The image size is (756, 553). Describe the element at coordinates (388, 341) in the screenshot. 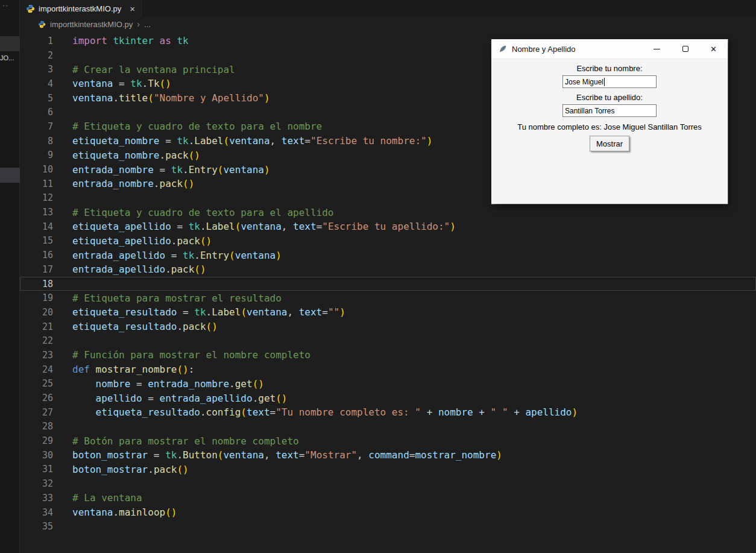

I see `code-line: 22` at that location.